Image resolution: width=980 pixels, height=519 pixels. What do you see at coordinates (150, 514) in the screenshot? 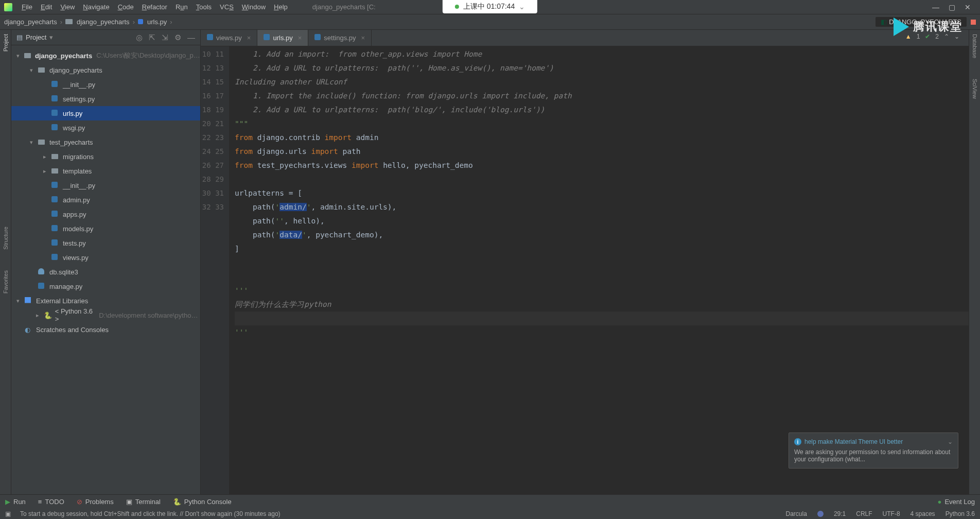
I see `status-message: To start a debug session, hold Ctrl+Shif…` at bounding box center [150, 514].